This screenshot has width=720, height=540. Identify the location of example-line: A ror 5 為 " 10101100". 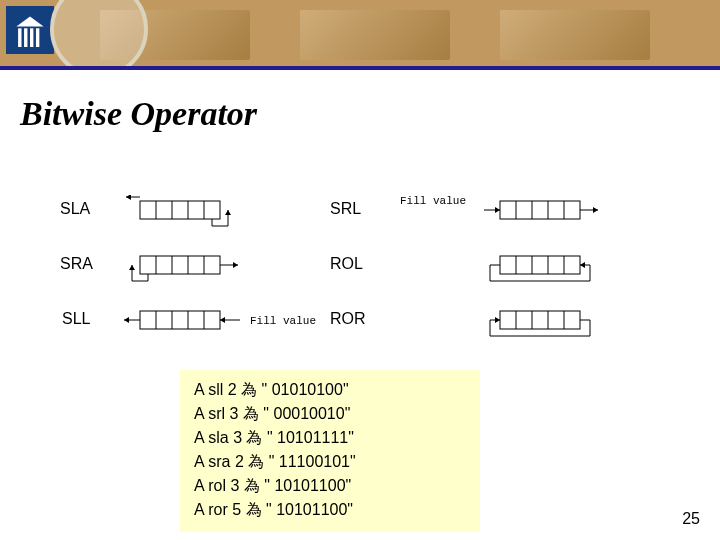
(330, 510).